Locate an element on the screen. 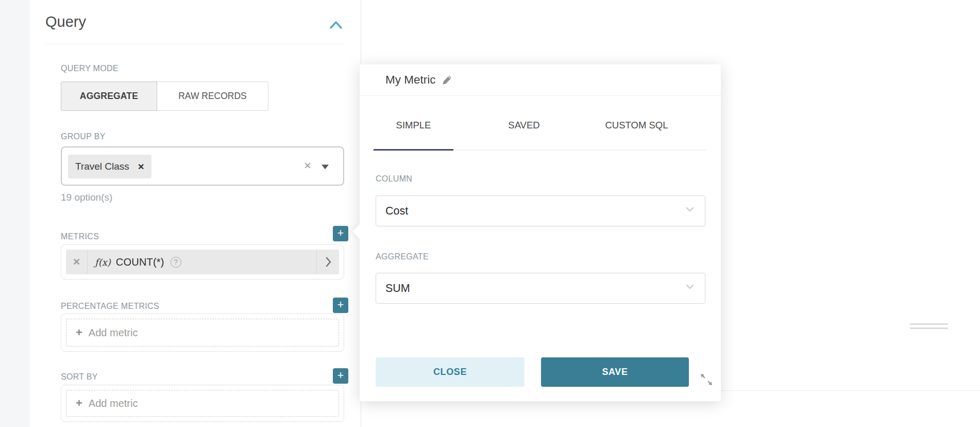 This screenshot has height=427, width=980. metric-expression: COUNT(*) is located at coordinates (140, 262).